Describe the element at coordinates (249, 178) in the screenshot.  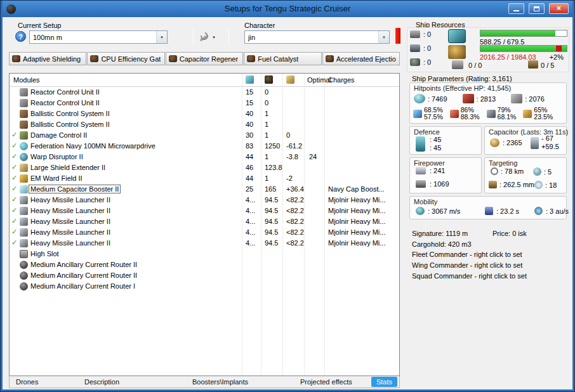
I see `module-cpu-value: 44` at that location.